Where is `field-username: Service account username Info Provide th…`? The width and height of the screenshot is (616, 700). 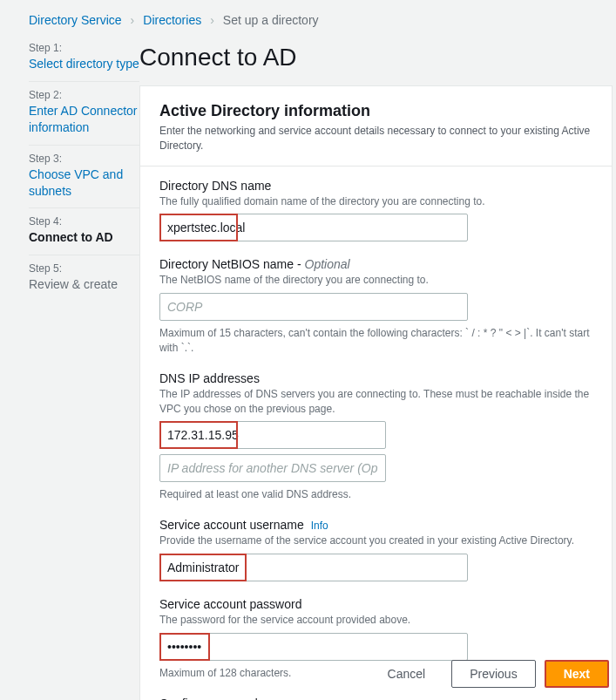 field-username: Service account username Info Provide th… is located at coordinates (376, 549).